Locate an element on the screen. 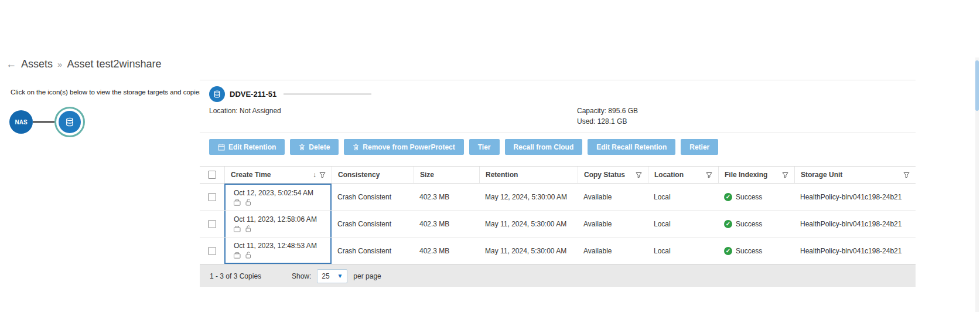 This screenshot has height=312, width=980. select-all-checkbox is located at coordinates (212, 175).